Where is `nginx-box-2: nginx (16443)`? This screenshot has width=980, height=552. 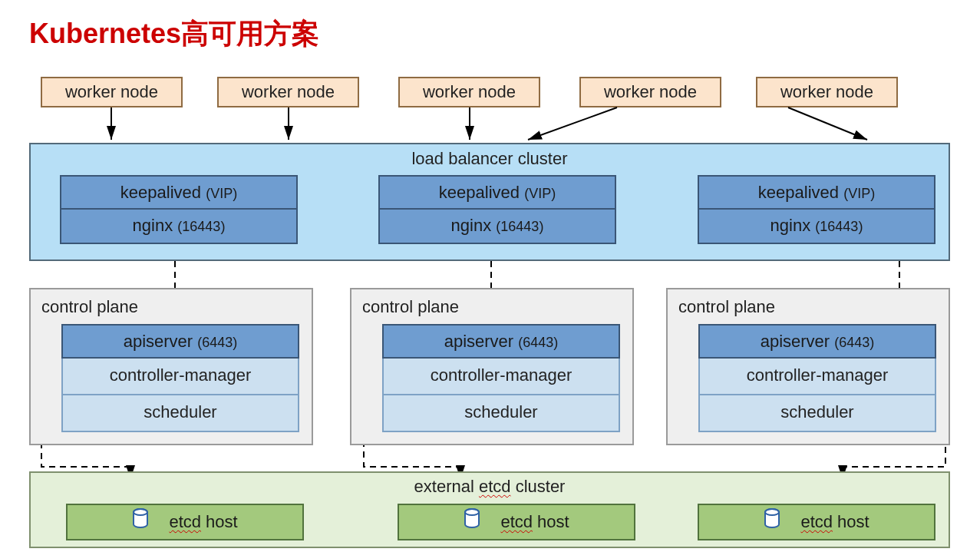
nginx-box-2: nginx (16443) is located at coordinates (497, 227).